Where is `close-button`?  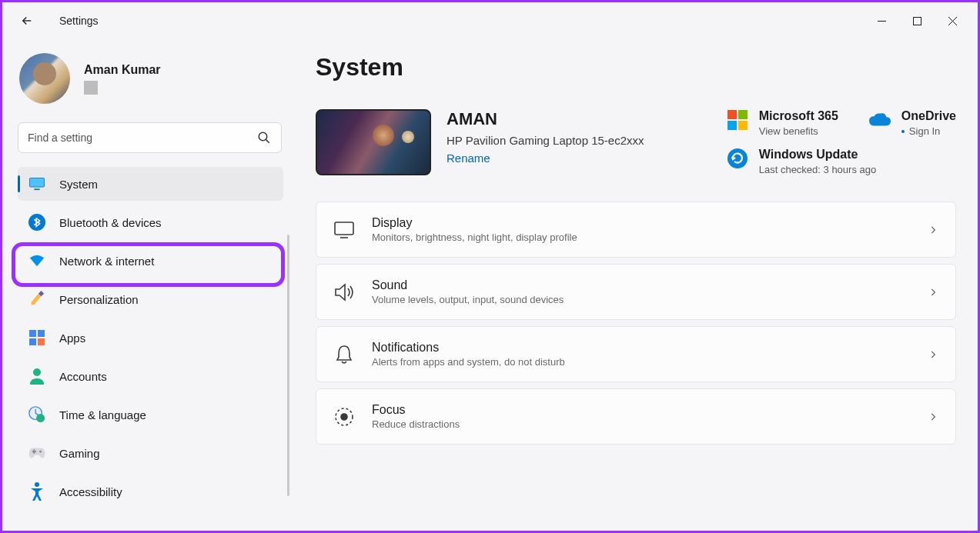 close-button is located at coordinates (952, 21).